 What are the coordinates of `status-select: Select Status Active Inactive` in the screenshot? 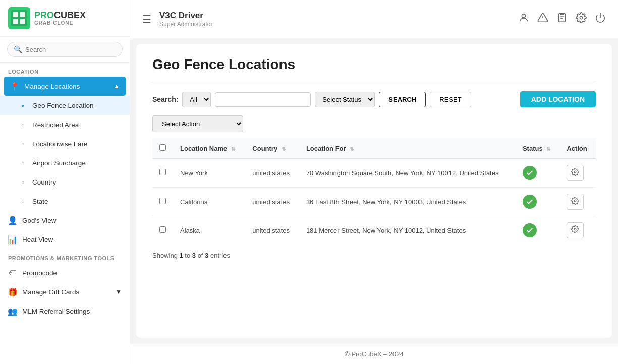 It's located at (345, 100).